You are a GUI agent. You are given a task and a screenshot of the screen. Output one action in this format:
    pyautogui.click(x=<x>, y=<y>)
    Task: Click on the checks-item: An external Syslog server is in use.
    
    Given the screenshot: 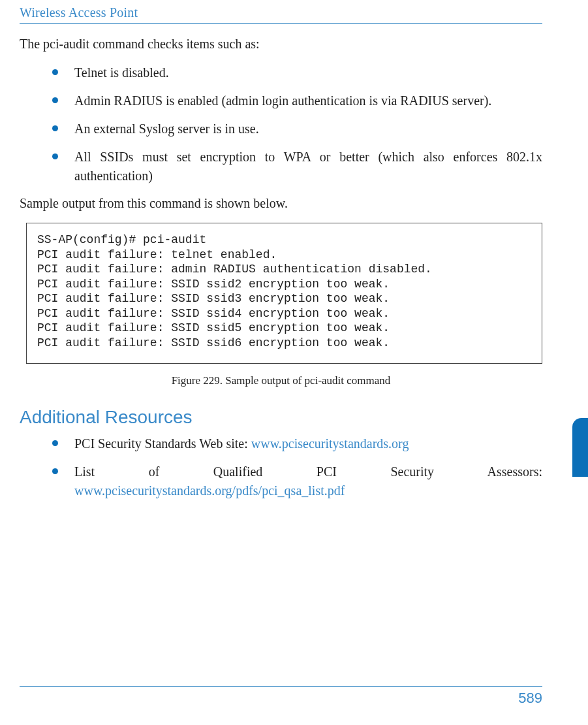 What is the action you would take?
    pyautogui.click(x=298, y=129)
    